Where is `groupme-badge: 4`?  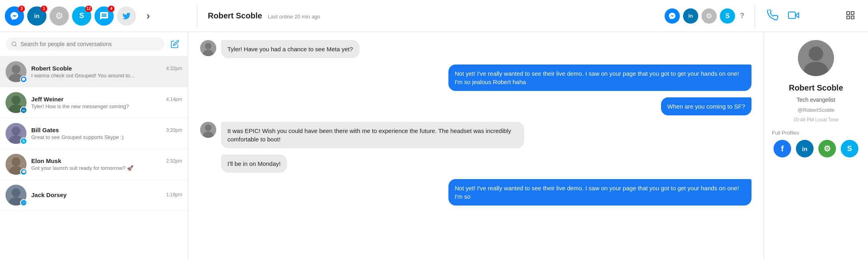 groupme-badge: 4 is located at coordinates (111, 9).